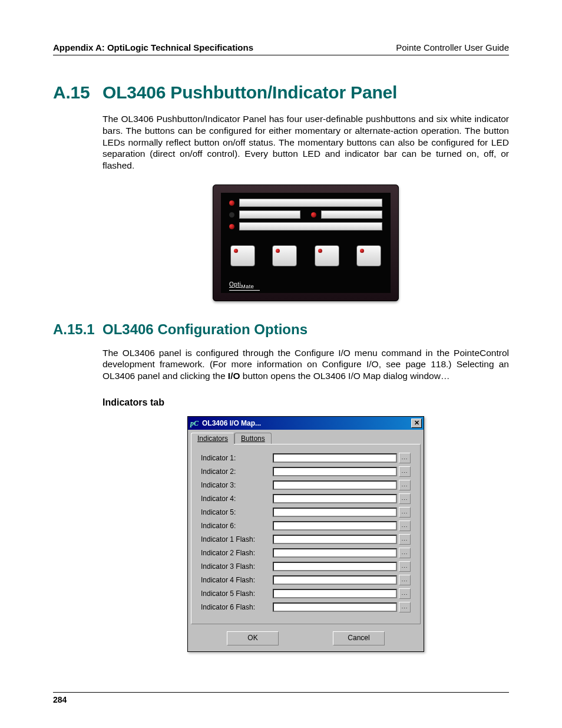 The height and width of the screenshot is (728, 562). Describe the element at coordinates (306, 437) in the screenshot. I see `tab-strip: IndicatorsButtons` at that location.